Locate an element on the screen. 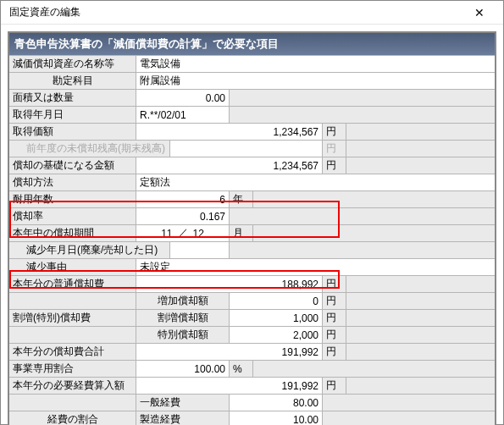  row-basis: 償却の基礎になる金額 1,234,567 円 is located at coordinates (252, 166).